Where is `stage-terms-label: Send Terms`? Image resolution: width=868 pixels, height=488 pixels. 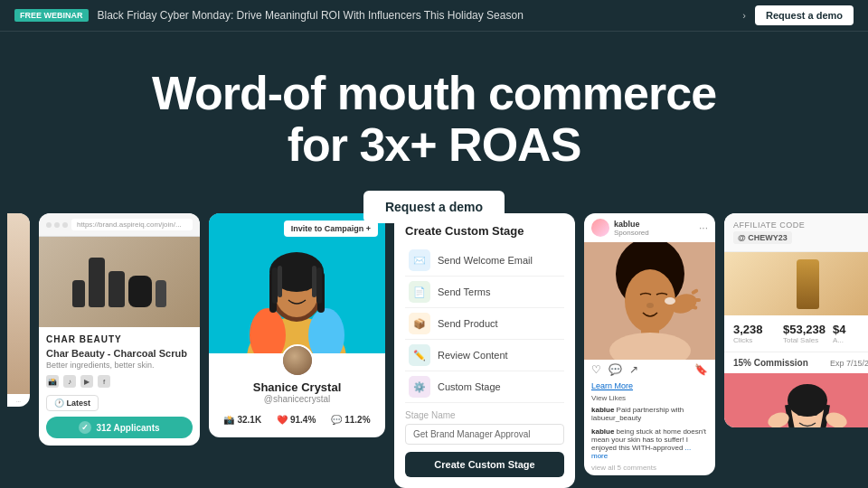 stage-terms-label: Send Terms is located at coordinates (465, 292).